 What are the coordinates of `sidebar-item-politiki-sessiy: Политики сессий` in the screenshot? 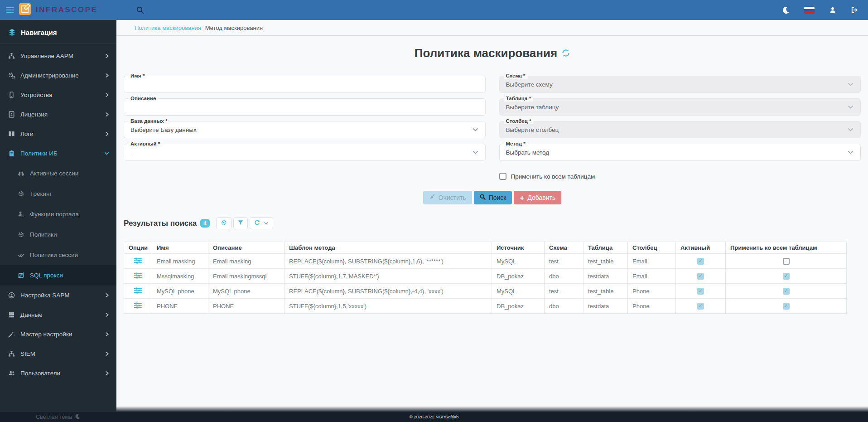 It's located at (58, 255).